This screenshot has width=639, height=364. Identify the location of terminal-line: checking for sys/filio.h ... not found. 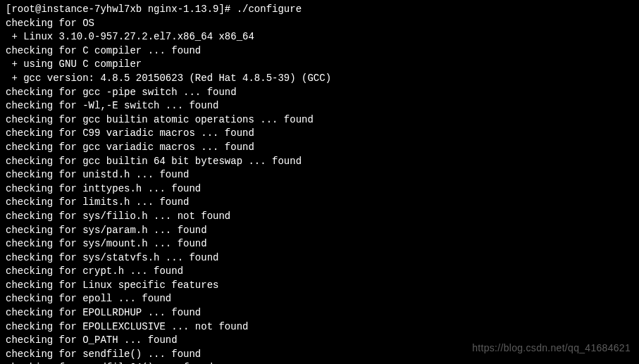
(320, 217).